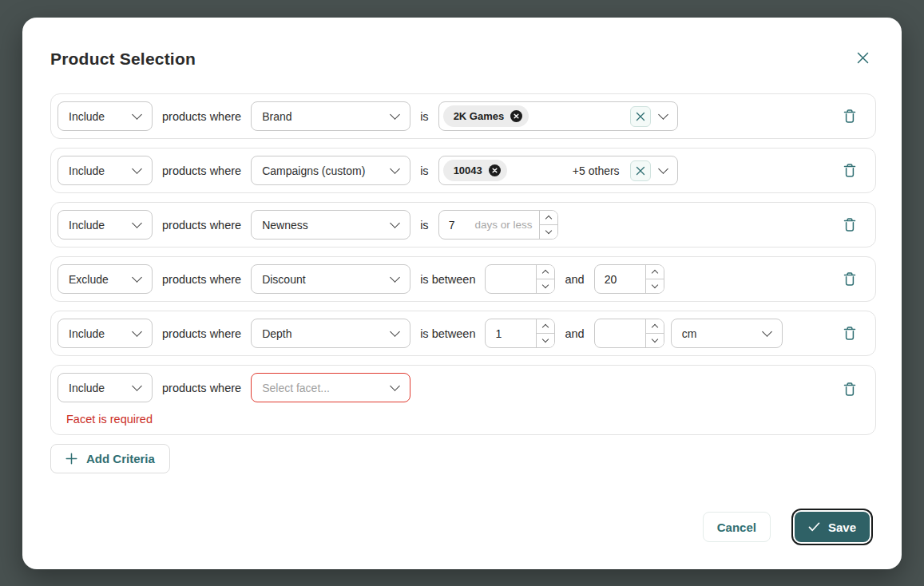 This screenshot has width=924, height=586. I want to click on save-button: Save, so click(832, 527).